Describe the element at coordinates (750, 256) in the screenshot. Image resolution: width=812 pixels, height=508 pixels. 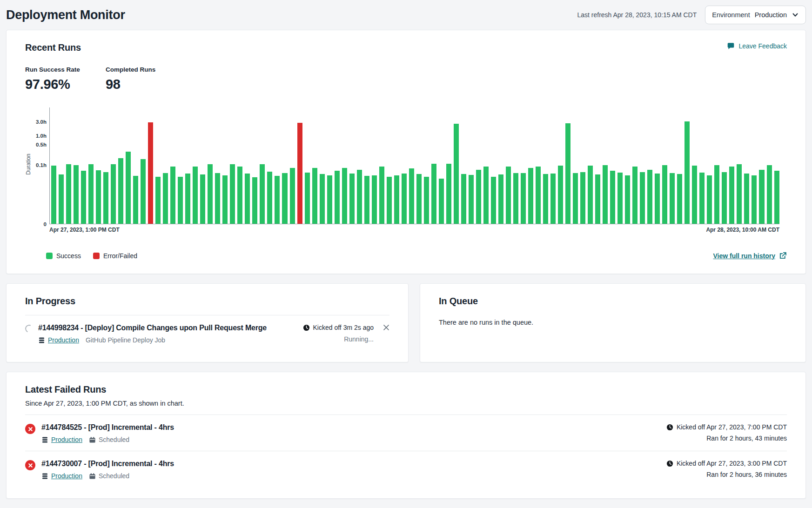
I see `view-full-run-history-link: View full run history` at that location.